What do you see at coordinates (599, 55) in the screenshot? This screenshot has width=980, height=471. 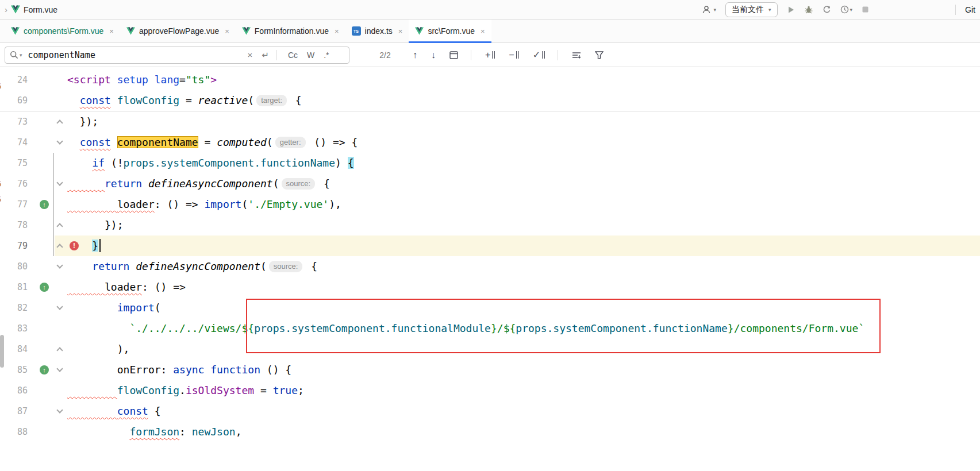 I see `filter-funnel-icon` at bounding box center [599, 55].